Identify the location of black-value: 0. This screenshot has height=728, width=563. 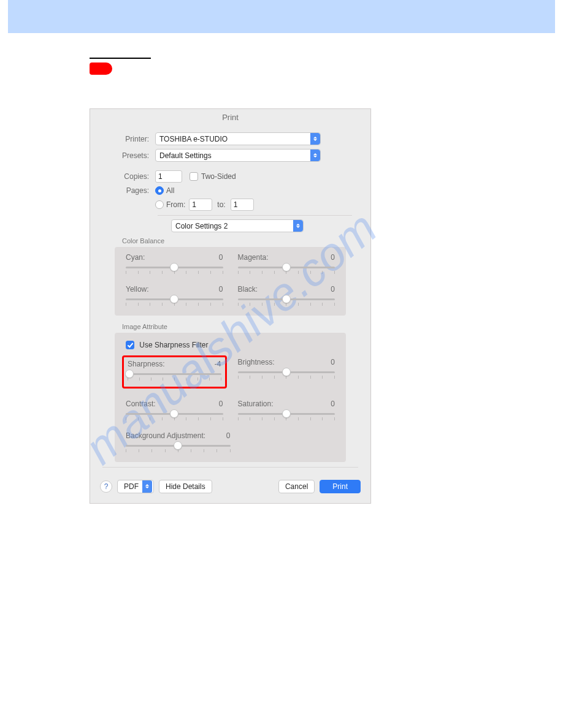
(332, 289).